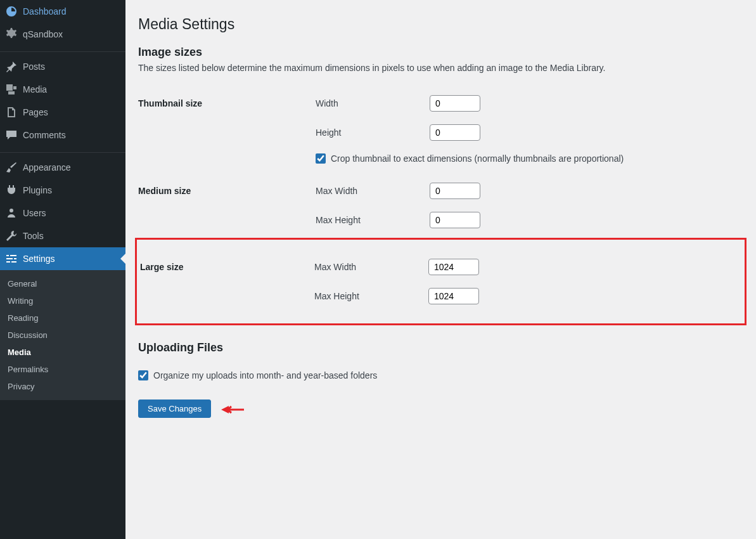  Describe the element at coordinates (63, 284) in the screenshot. I see `submenu-item-general: General` at that location.